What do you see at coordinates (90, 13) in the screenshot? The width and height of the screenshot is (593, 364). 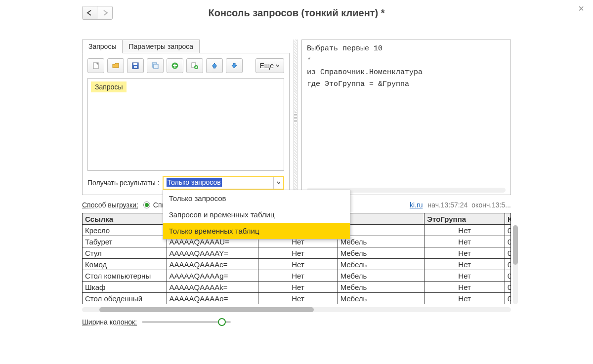 I see `nav-back-button` at bounding box center [90, 13].